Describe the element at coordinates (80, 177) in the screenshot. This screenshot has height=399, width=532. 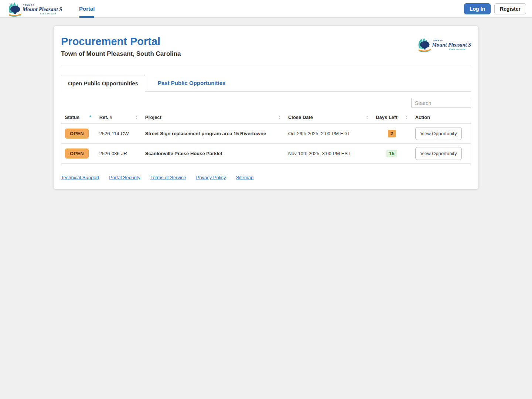
I see `link-technical-support: Technical Support` at that location.